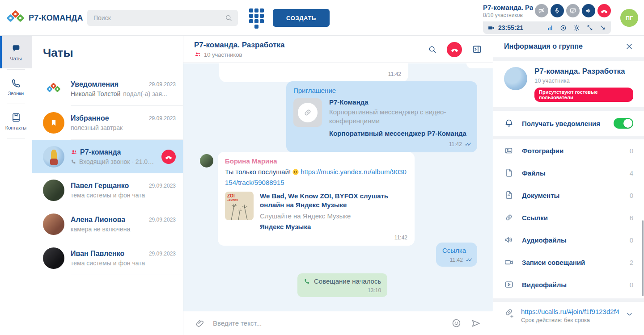 The height and width of the screenshot is (335, 644). I want to click on chevron-down-icon, so click(630, 314).